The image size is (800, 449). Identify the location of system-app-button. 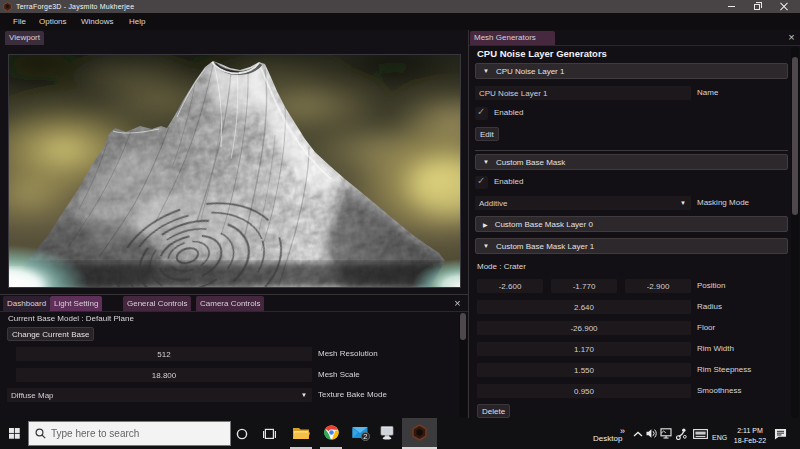
(387, 432).